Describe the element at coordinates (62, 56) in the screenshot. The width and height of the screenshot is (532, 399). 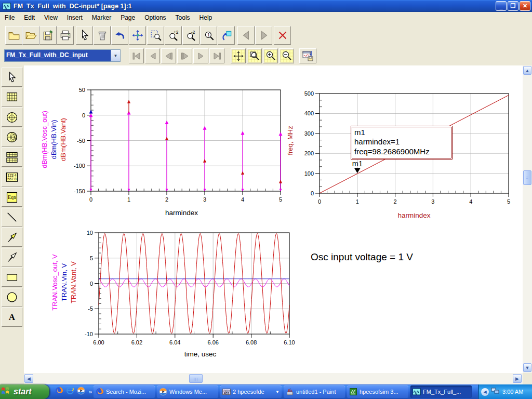
I see `dataset-combobox: FM_Tx_Full_with_DC_input ▼` at that location.